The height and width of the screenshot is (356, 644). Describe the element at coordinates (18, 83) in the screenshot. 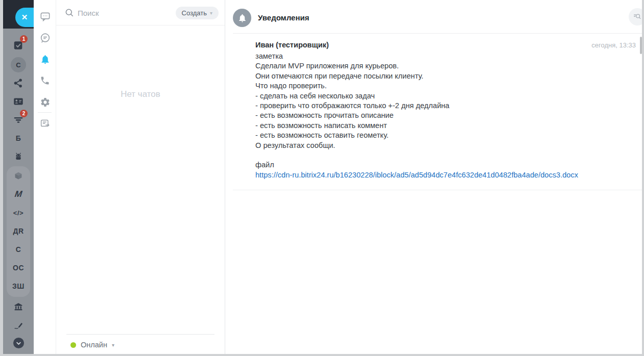

I see `sidebar-item-network` at that location.